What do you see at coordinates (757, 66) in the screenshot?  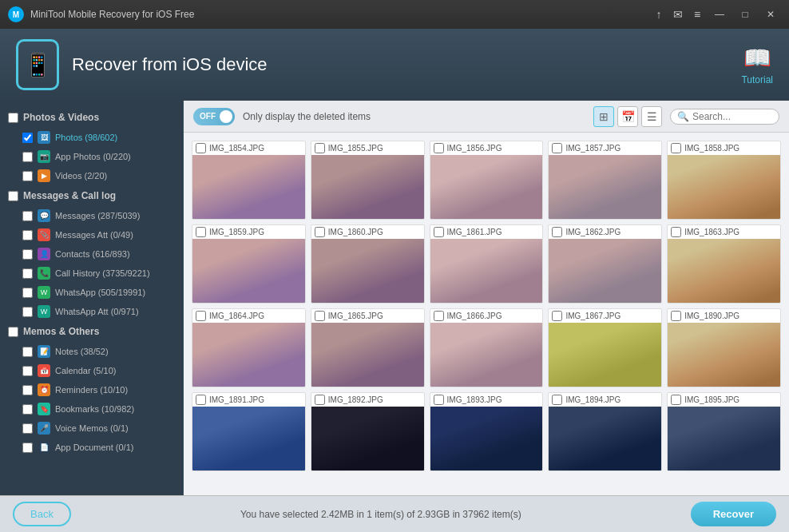 I see `tutorial-button: 📖 Tutorial` at bounding box center [757, 66].